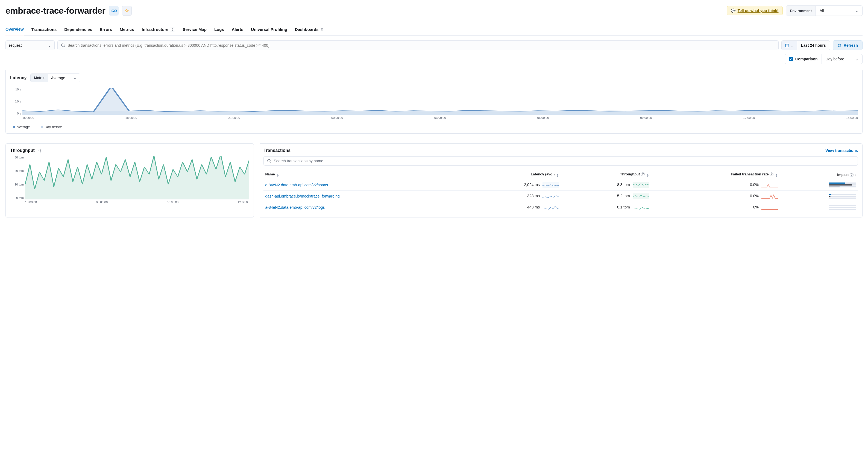  What do you see at coordinates (606, 196) in the screenshot?
I see `cell-throughput: 5.2 tpm` at bounding box center [606, 196].